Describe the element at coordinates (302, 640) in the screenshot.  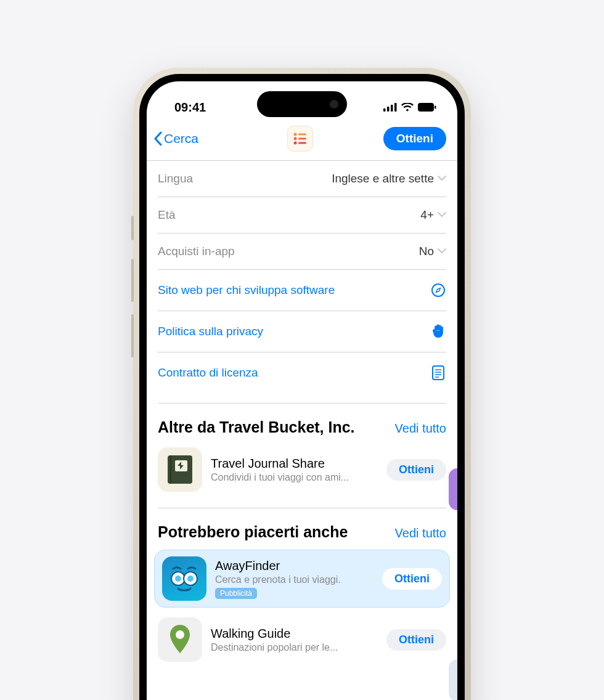
I see `app-row: Walking Guide Destinazioni popolari per …` at that location.